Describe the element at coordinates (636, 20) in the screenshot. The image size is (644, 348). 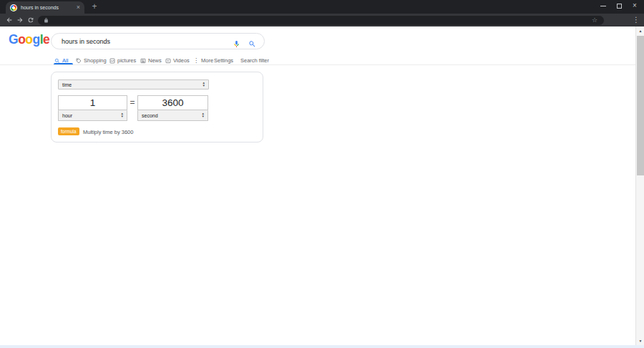
I see `browser-menu-icon: ⋮` at that location.